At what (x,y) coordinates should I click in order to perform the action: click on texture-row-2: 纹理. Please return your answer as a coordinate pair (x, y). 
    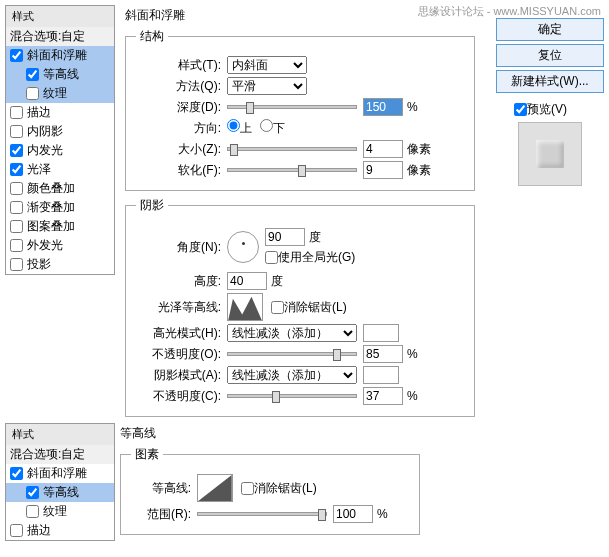
    Looking at the image, I should click on (60, 512).